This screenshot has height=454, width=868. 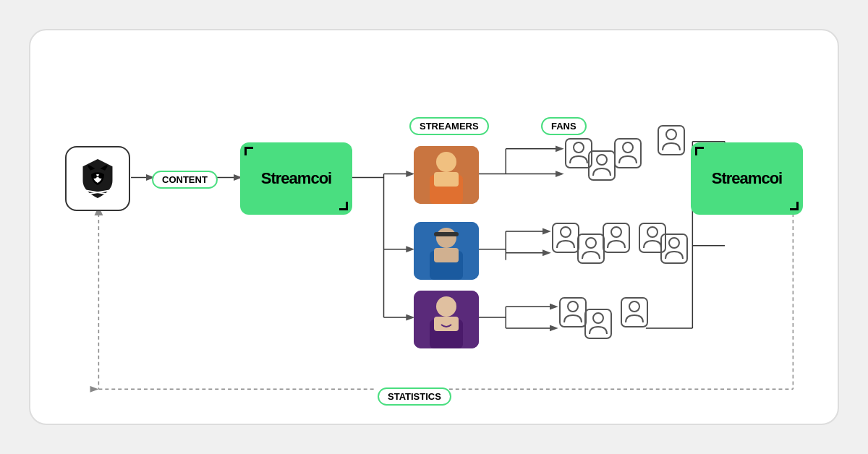 I want to click on fan-group2-person1, so click(x=566, y=238).